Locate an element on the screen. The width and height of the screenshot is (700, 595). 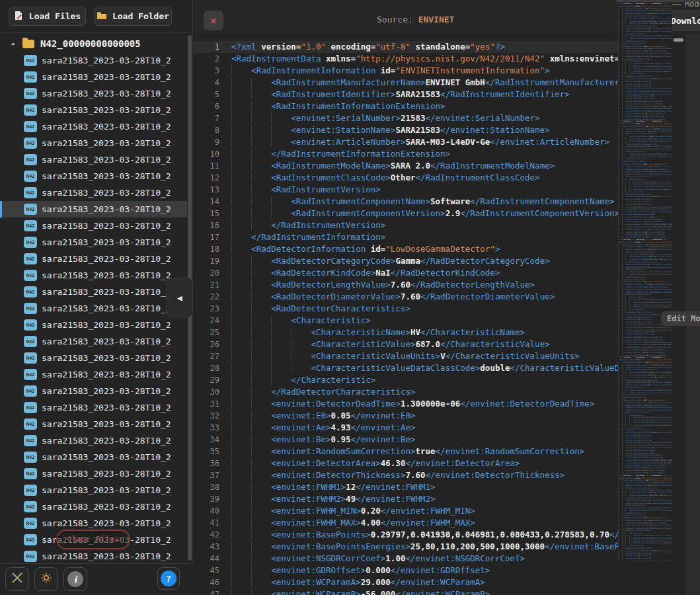
code-line: 43 <envinet:BasePointsEnergies>25,80,110… is located at coordinates (432, 547).